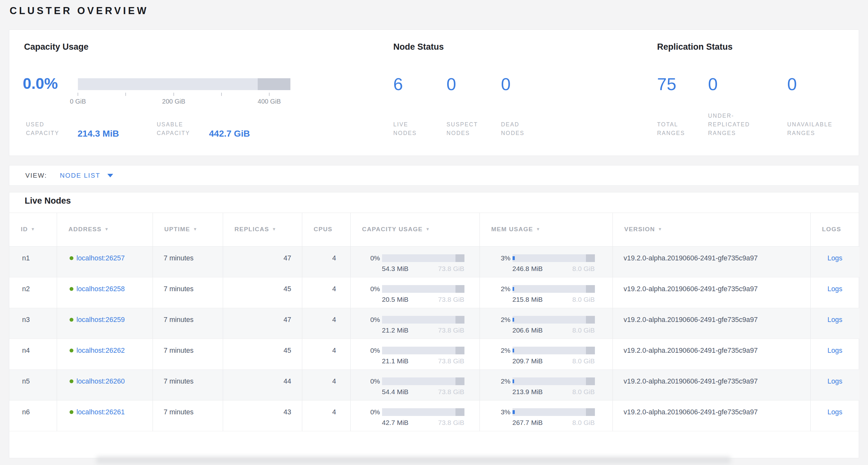 The image size is (868, 465). I want to click on column-header-id: ID▼, so click(33, 230).